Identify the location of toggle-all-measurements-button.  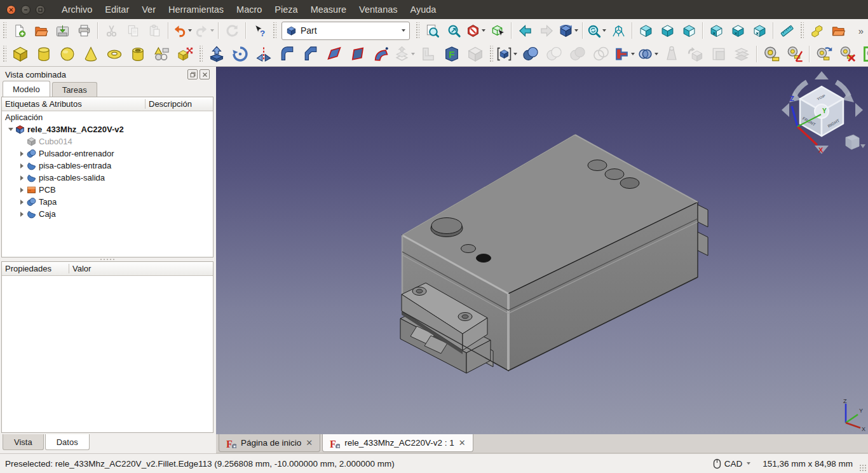
(864, 54).